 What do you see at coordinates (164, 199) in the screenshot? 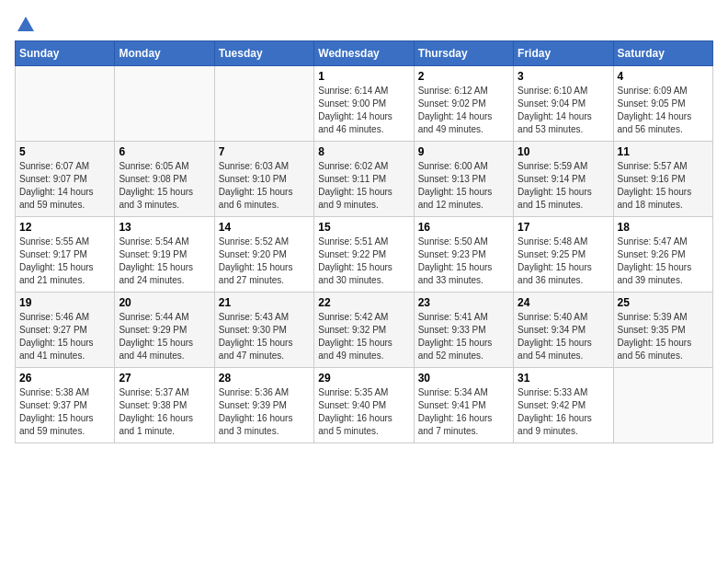
I see `day-daylight: Daylight: 15 hours and 3 minutes.` at bounding box center [164, 199].